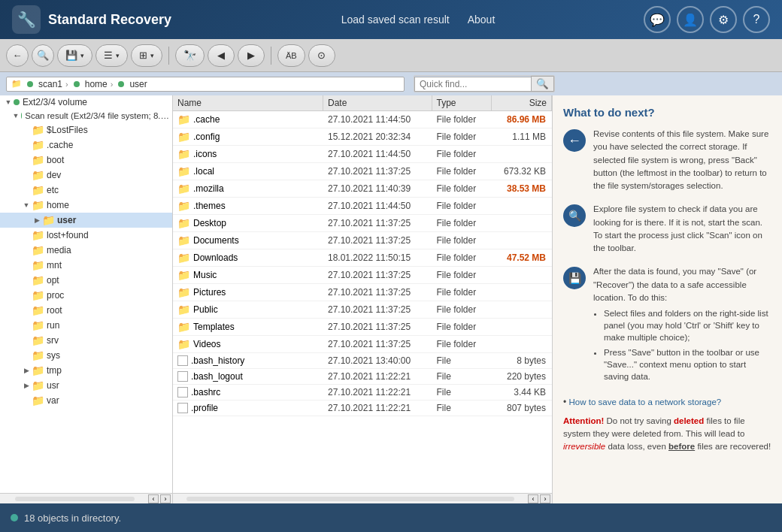 This screenshot has height=532, width=782. Describe the element at coordinates (362, 392) in the screenshot. I see `table-row: .bashrc 27.10.2021 11:22:21 File 3.44 KB` at that location.